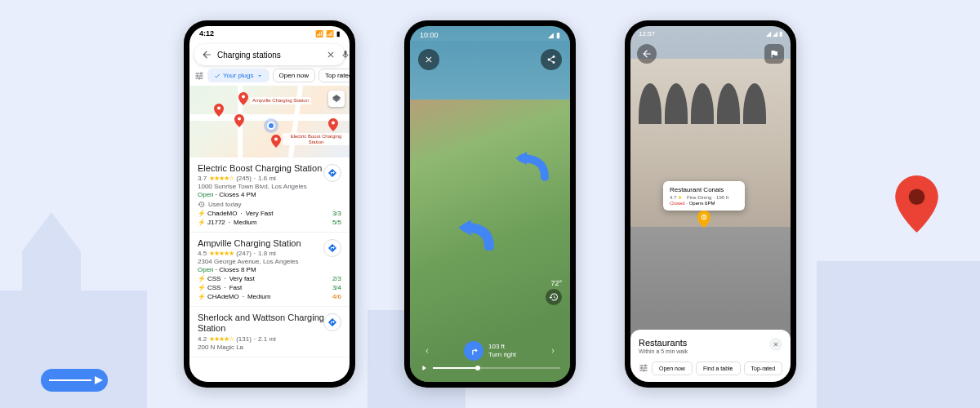  What do you see at coordinates (270, 55) in the screenshot?
I see `search-bar` at bounding box center [270, 55].